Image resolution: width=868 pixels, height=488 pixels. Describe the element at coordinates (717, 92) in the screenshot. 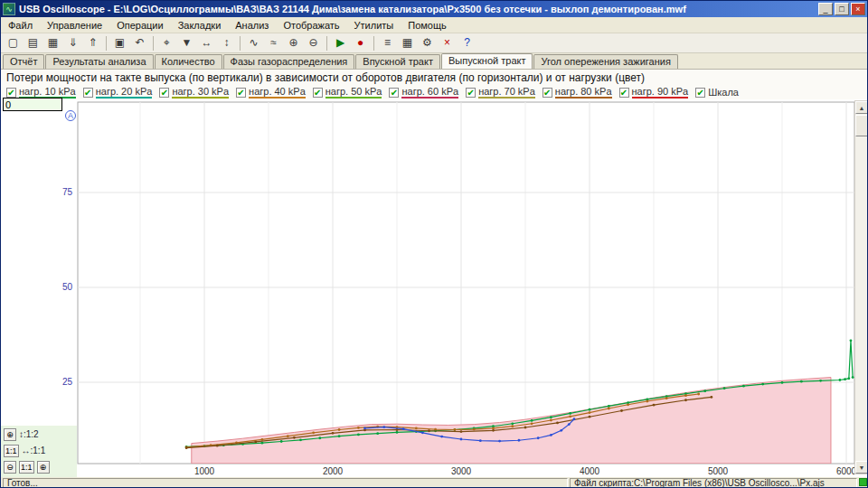

I see `legend-item-10: ✔Шкала` at that location.